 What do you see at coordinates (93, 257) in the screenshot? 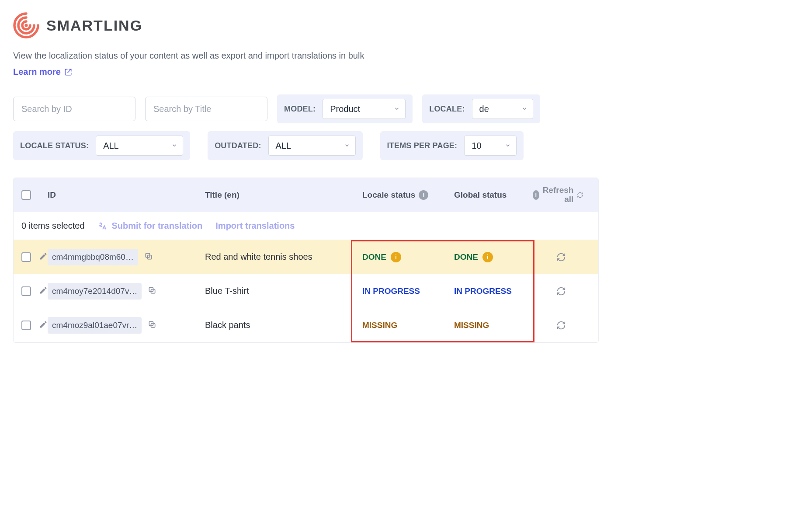
I see `id-chip: cm4mmgbbq08m60…` at bounding box center [93, 257].